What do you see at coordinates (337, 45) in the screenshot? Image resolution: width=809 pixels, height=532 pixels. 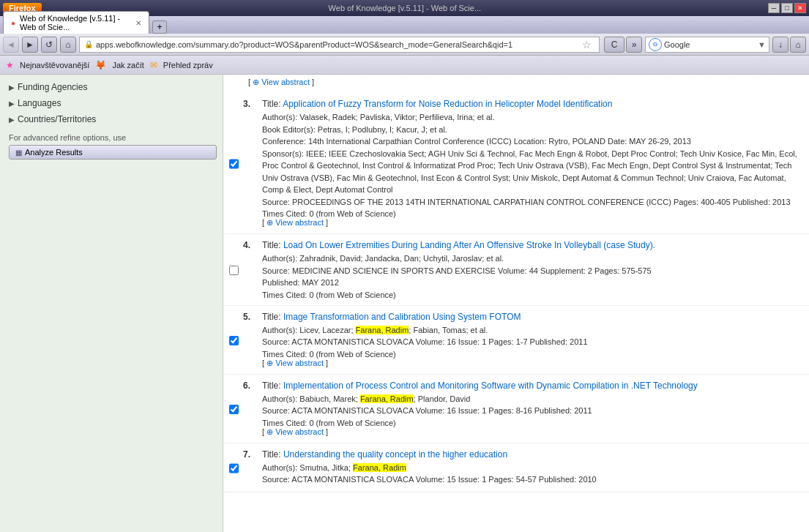 I see `address-text: apps.webofknowledge.com/summary.do?produ…` at bounding box center [337, 45].